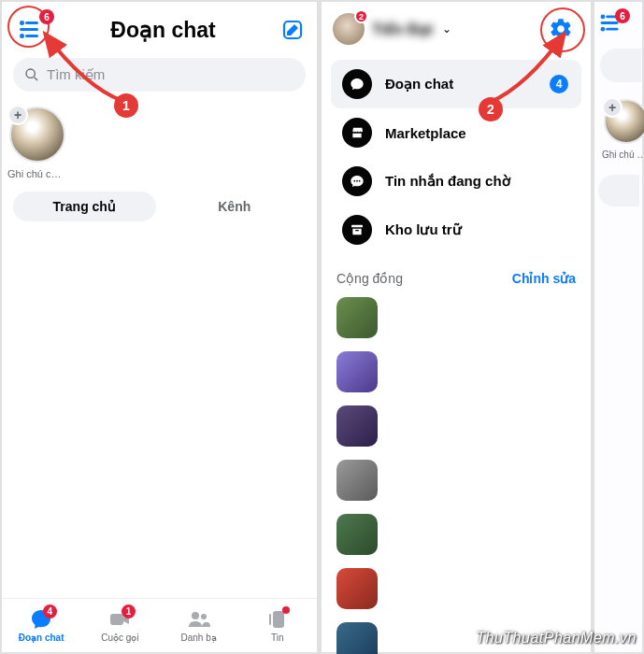 This screenshot has height=654, width=644. I want to click on profile-name: Tiến Đạt, so click(402, 30).